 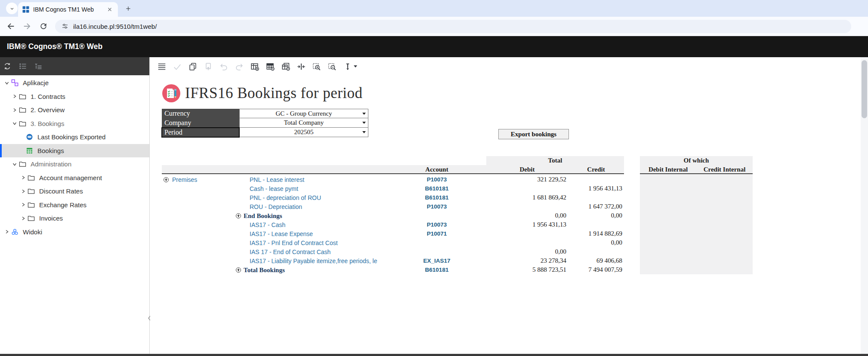 What do you see at coordinates (434, 27) in the screenshot?
I see `browser-toolbar: ila16.incube.pl:9510/tm1web/` at bounding box center [434, 27].